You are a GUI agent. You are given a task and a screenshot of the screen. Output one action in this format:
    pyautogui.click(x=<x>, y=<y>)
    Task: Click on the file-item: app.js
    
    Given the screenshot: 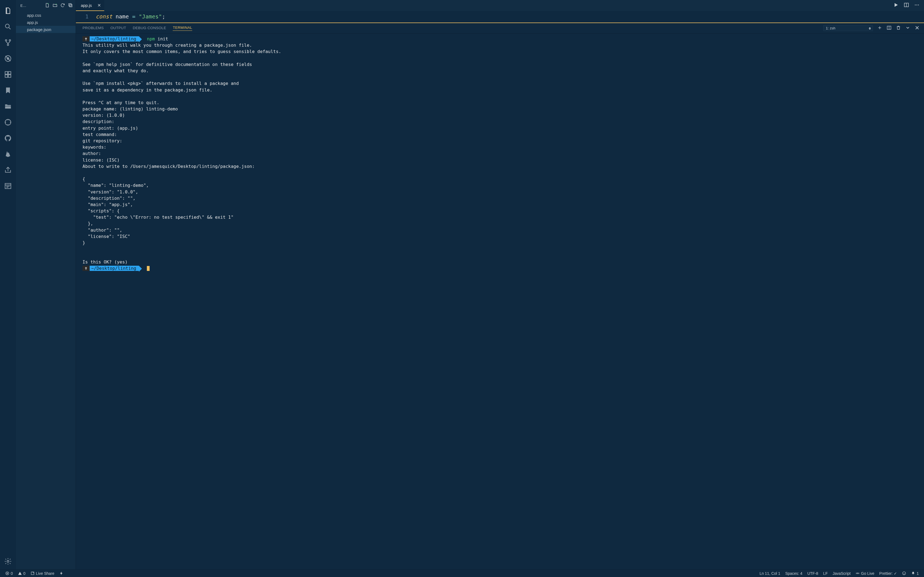 What is the action you would take?
    pyautogui.click(x=46, y=22)
    